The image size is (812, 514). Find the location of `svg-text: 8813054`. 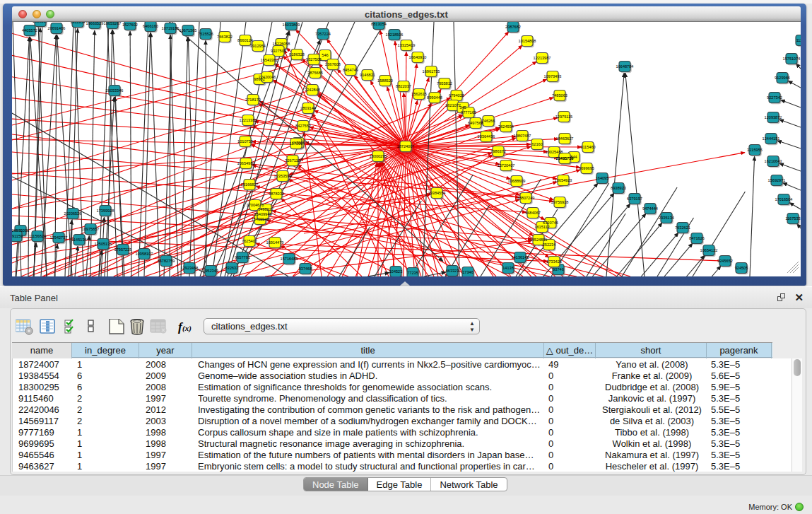

svg-text: 8813054 is located at coordinates (379, 24).